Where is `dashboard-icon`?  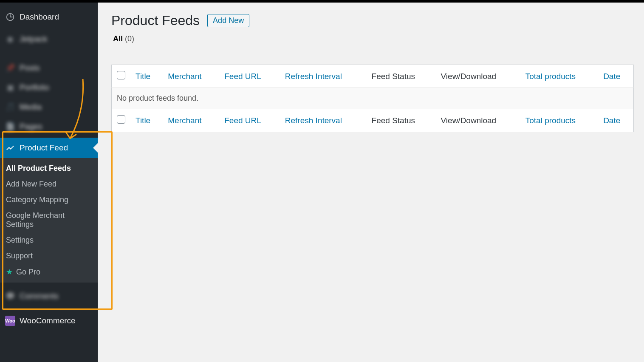 dashboard-icon is located at coordinates (10, 17).